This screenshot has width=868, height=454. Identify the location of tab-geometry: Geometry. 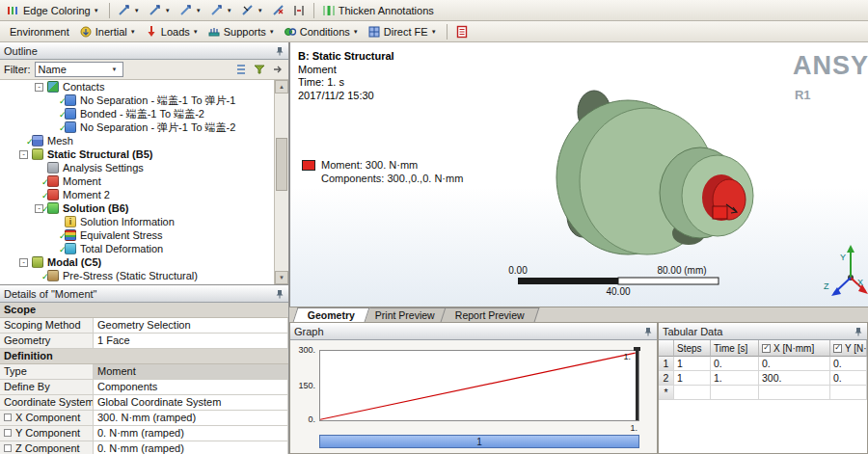
(332, 314).